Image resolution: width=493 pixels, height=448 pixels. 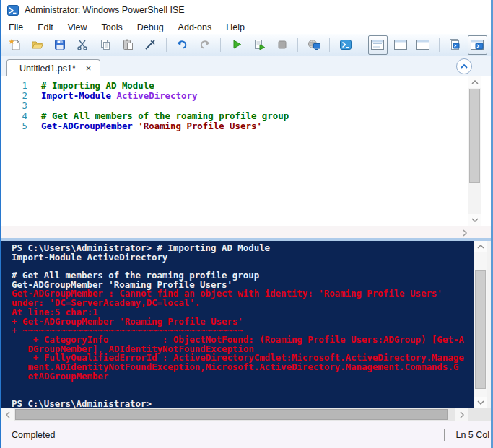 What do you see at coordinates (15, 45) in the screenshot?
I see `new-file-icon` at bounding box center [15, 45].